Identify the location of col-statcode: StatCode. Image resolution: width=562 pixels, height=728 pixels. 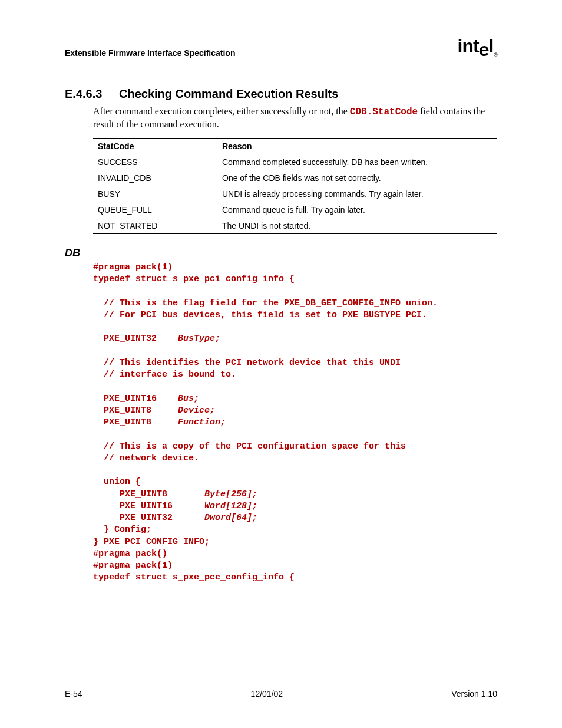
(156, 146).